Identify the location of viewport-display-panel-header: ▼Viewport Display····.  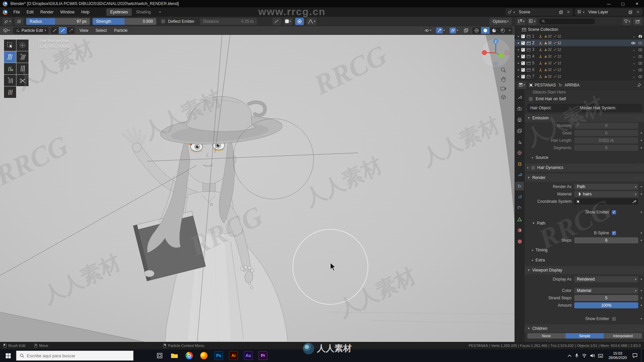
(584, 270).